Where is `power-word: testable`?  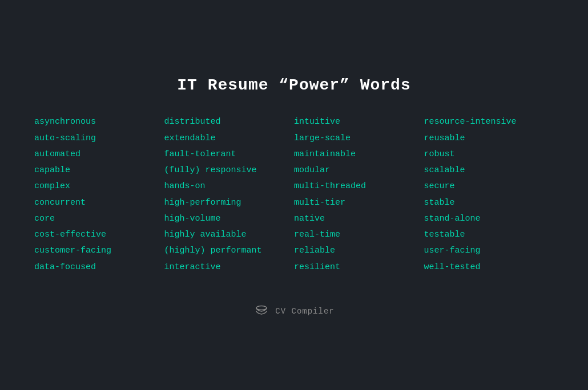 power-word: testable is located at coordinates (489, 235).